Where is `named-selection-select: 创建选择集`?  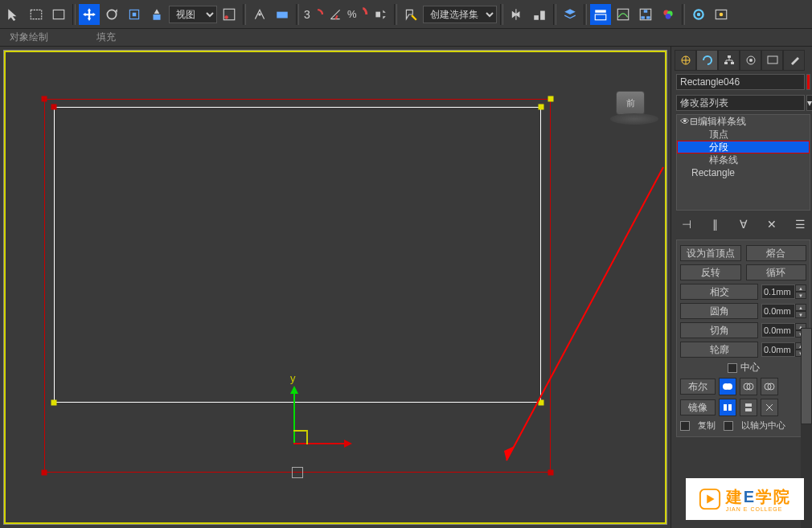
named-selection-select: 创建选择集 is located at coordinates (460, 14).